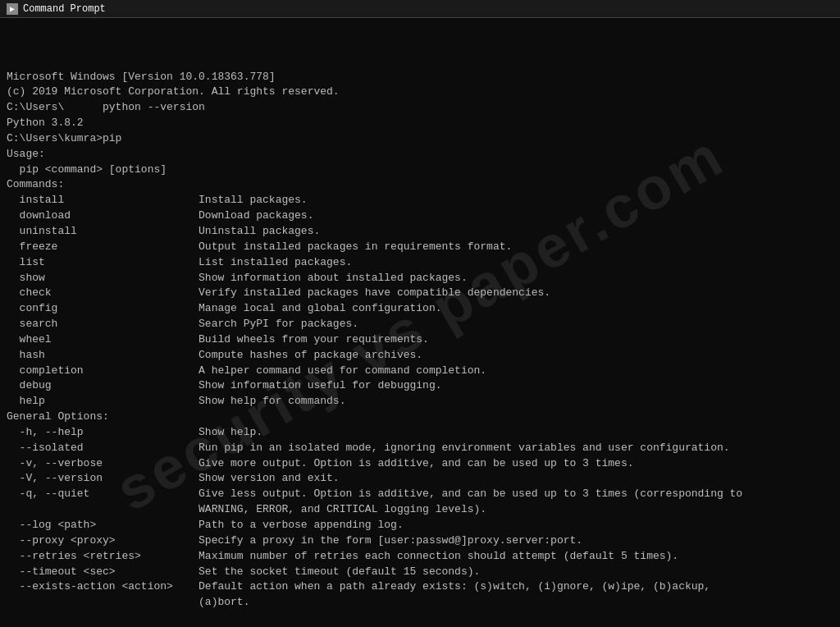  I want to click on terminal-line: pip <command> [options], so click(420, 171).